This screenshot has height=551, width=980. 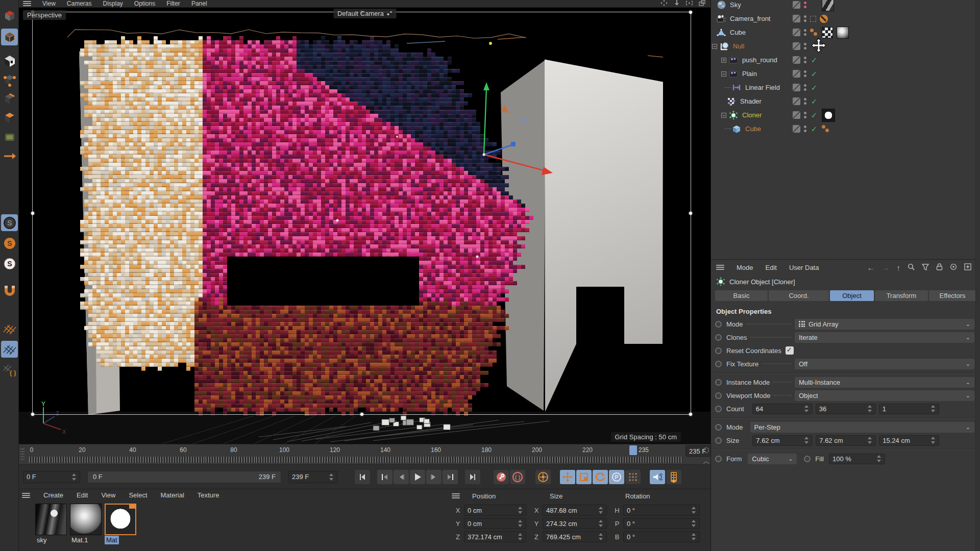 I want to click on key-pla-toggle, so click(x=633, y=477).